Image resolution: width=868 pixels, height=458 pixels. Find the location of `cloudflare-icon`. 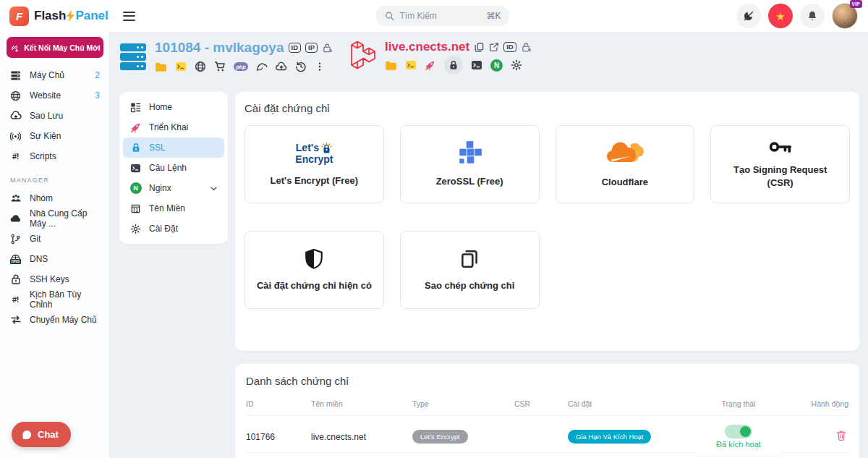

cloudflare-icon is located at coordinates (625, 153).